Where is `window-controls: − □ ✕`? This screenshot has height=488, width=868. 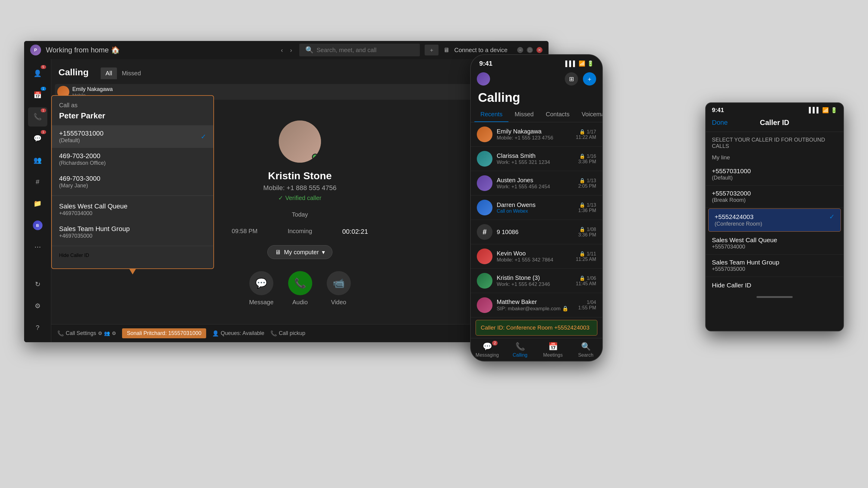
window-controls: − □ ✕ is located at coordinates (530, 50).